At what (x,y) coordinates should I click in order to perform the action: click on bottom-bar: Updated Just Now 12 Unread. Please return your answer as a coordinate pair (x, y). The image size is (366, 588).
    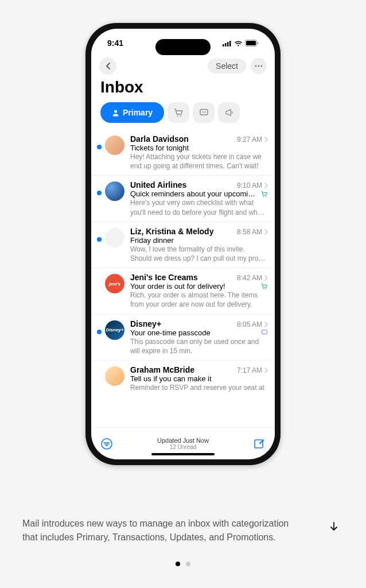
    Looking at the image, I should click on (183, 443).